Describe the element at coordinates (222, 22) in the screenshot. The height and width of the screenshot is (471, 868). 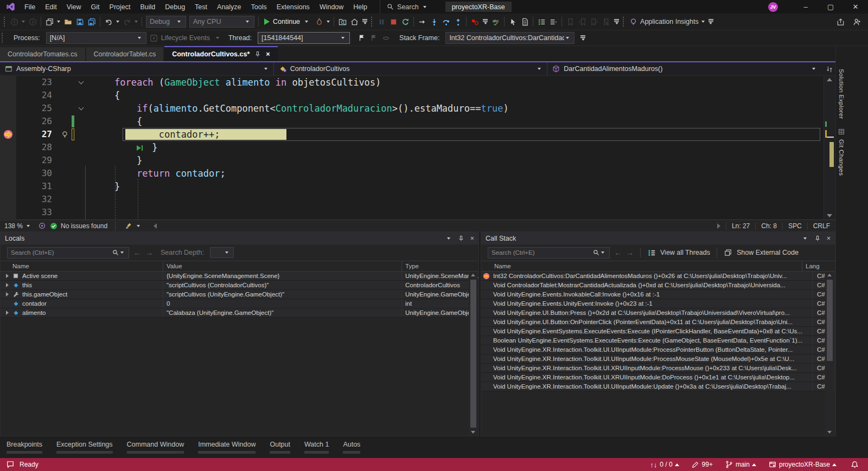
I see `solution-platforms-combo: Any CPU` at that location.